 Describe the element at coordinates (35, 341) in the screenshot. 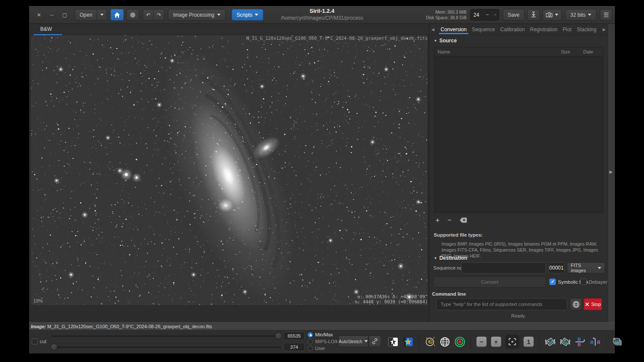

I see `cut-checkbox` at that location.